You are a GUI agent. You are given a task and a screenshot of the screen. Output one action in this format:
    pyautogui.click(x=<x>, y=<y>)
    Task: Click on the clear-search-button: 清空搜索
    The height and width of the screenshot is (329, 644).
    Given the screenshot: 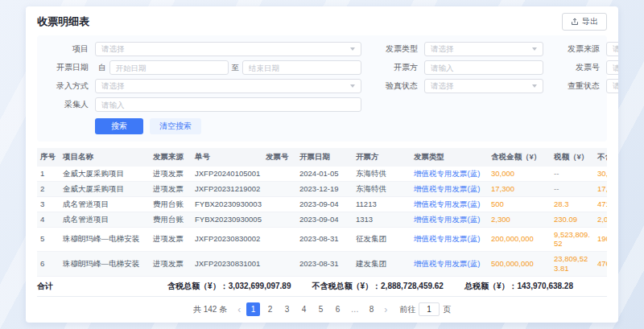 What is the action you would take?
    pyautogui.click(x=175, y=126)
    